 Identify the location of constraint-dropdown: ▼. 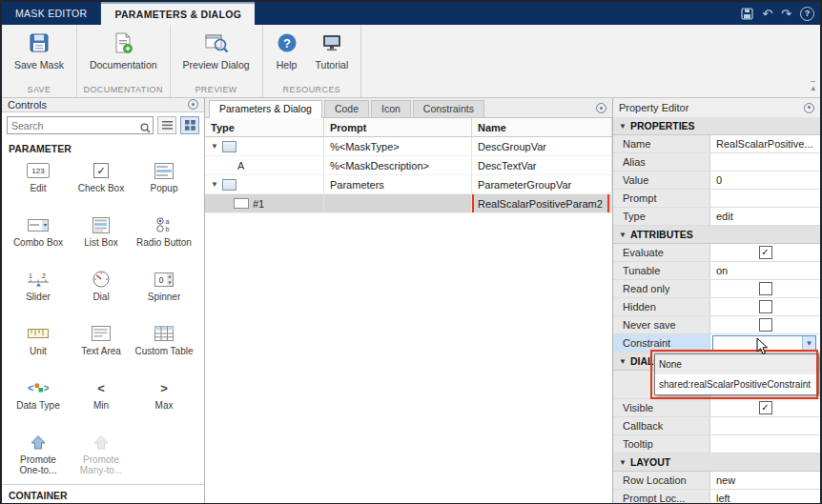
(765, 343).